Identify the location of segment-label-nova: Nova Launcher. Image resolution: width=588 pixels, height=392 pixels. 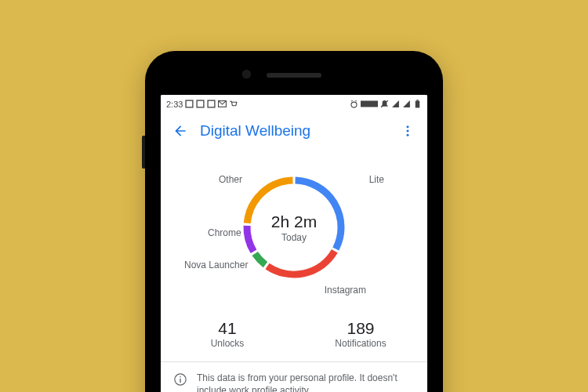
(216, 265).